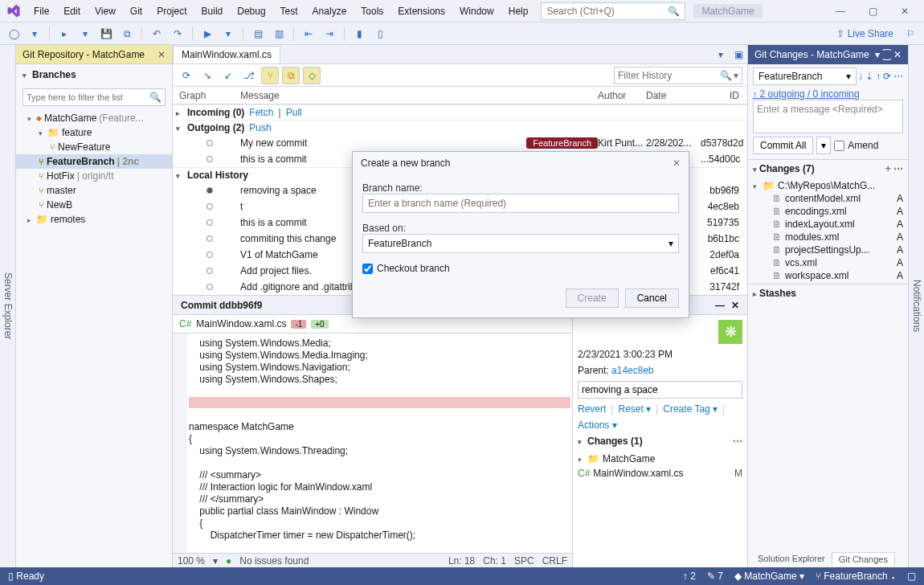 Image resolution: width=924 pixels, height=585 pixels. What do you see at coordinates (105, 11) in the screenshot?
I see `menu-view: View` at bounding box center [105, 11].